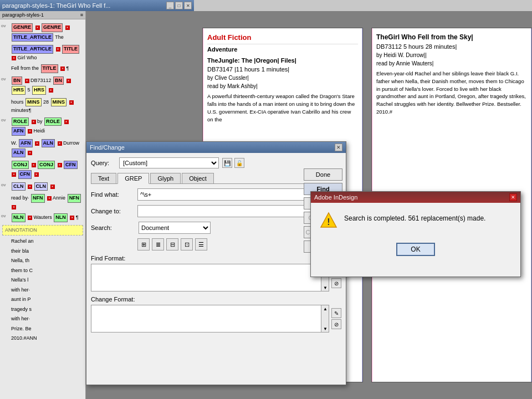  I want to click on tag-mins-2-close: ×, so click(71, 103).